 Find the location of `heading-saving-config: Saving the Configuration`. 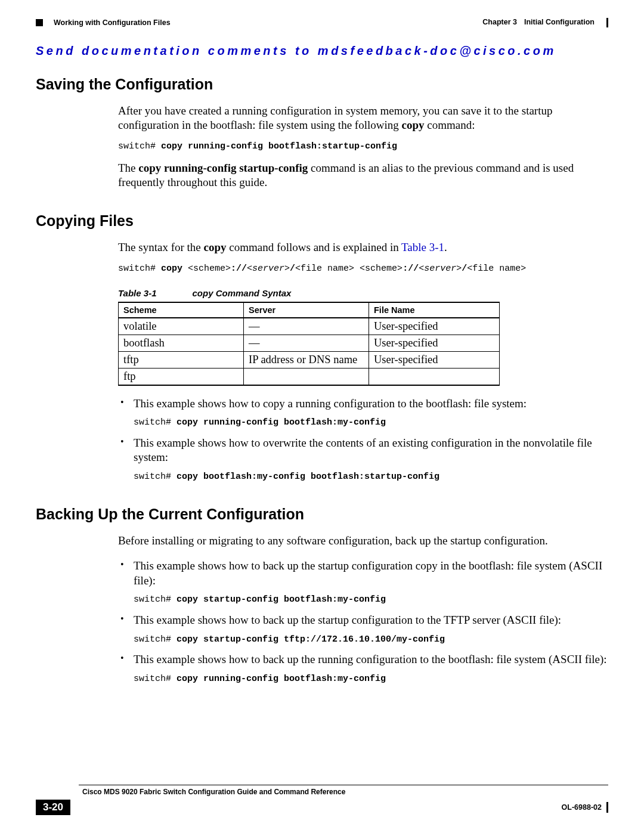

heading-saving-config: Saving the Configuration is located at coordinates (322, 85).